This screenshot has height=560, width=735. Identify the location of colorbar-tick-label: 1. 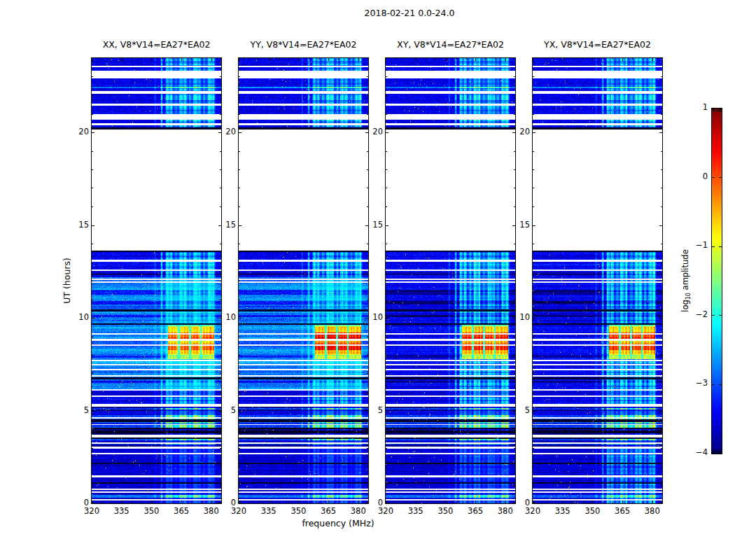
(706, 108).